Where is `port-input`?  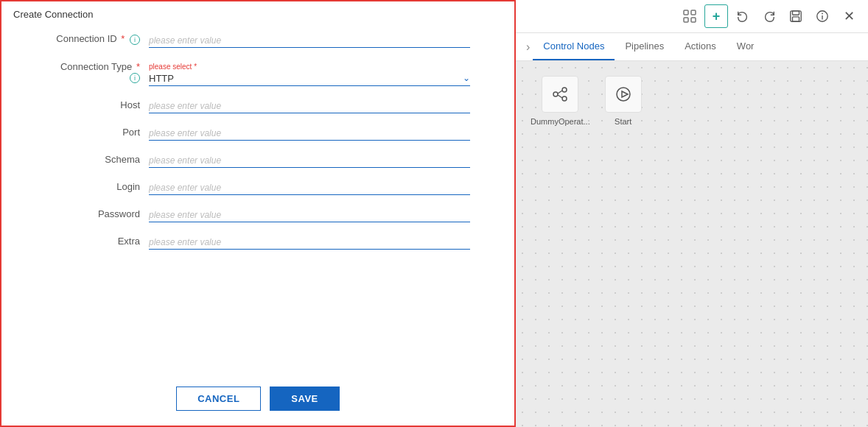 port-input is located at coordinates (309, 134).